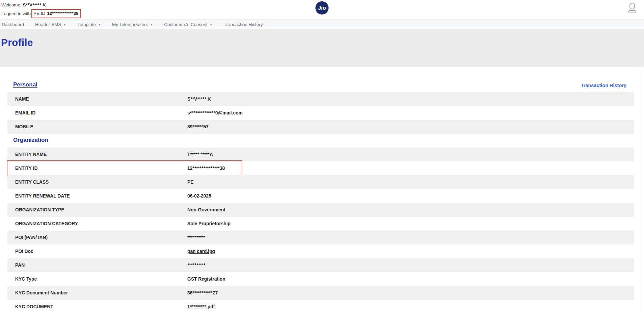  Describe the element at coordinates (321, 99) in the screenshot. I see `table-row-name: NAME S**V***** K` at that location.